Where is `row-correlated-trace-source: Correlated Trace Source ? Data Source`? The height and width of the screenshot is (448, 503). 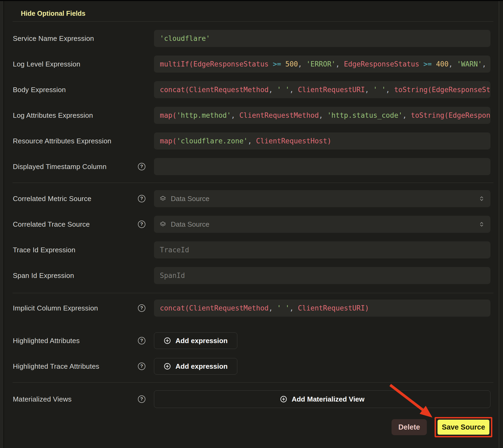 row-correlated-trace-source: Correlated Trace Source ? Data Source is located at coordinates (252, 224).